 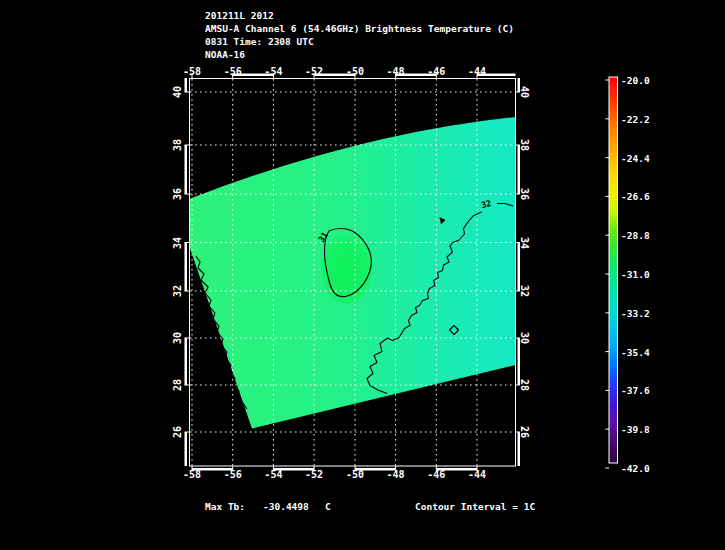 I want to click on lat-tick-label-right: 34, so click(x=524, y=242).